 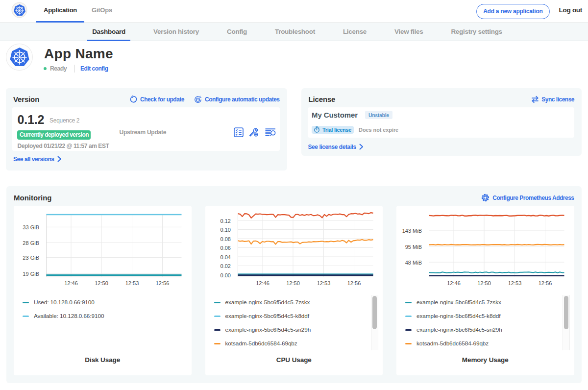 I want to click on svg-text: 48 MiB, so click(x=414, y=263).